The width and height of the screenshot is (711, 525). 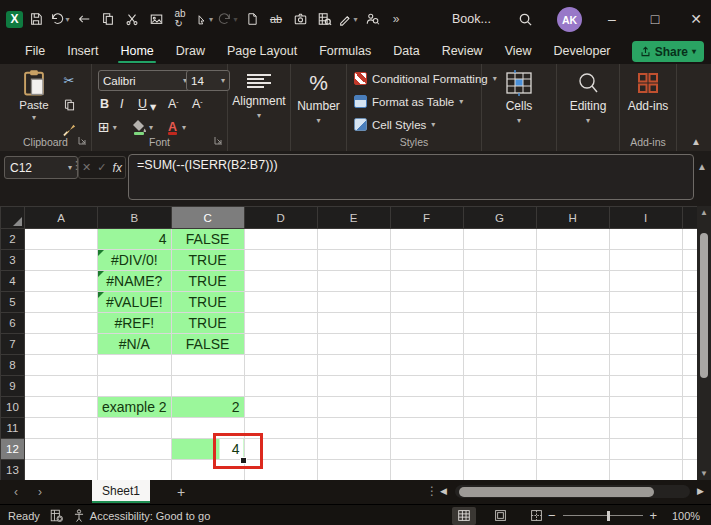 What do you see at coordinates (348, 19) in the screenshot?
I see `ink-pen-icon: ▾` at bounding box center [348, 19].